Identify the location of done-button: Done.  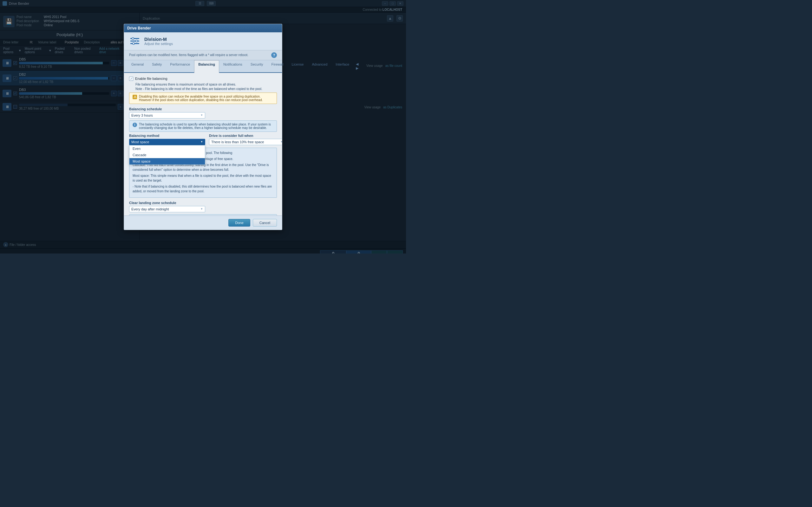
(239, 223).